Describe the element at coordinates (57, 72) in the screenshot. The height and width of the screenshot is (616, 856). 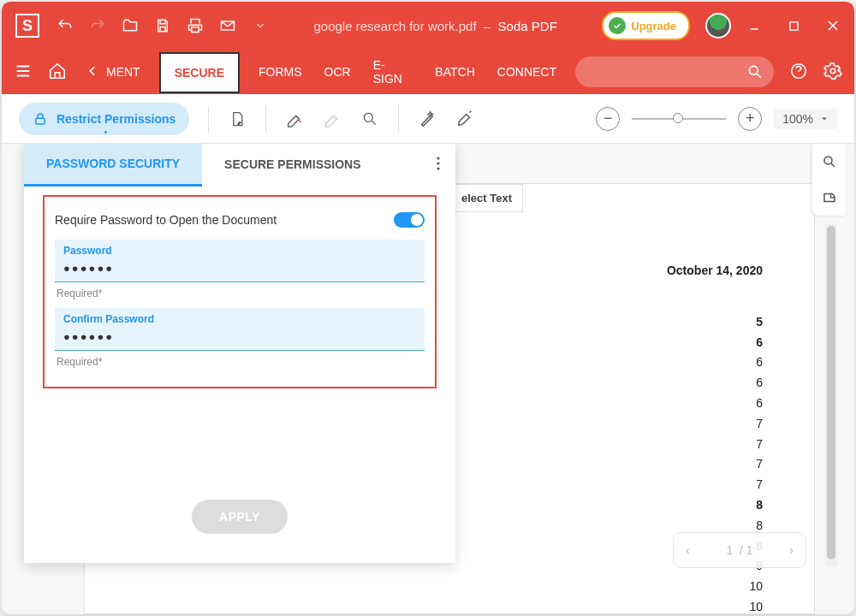
I see `home-icon` at that location.